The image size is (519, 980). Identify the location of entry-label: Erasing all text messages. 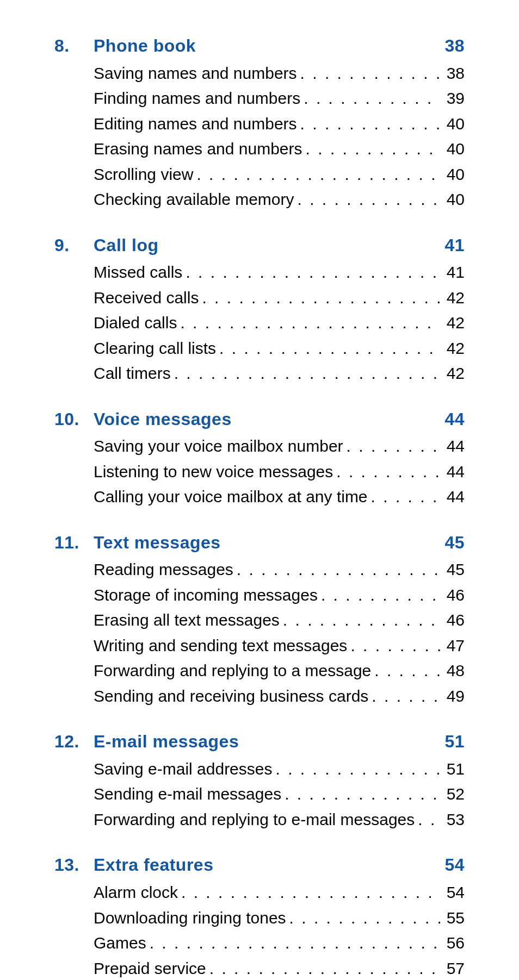
(187, 621).